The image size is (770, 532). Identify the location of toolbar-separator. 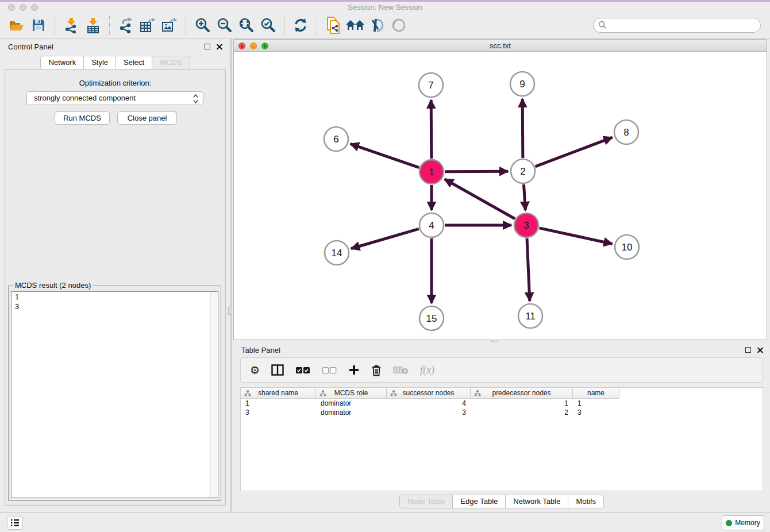
(186, 25).